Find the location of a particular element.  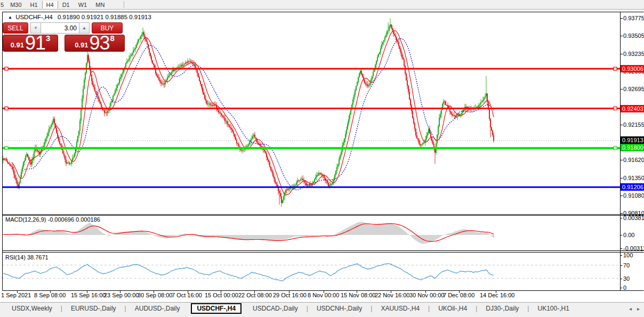

date-label: 7 Dec 08:00 is located at coordinates (458, 295).